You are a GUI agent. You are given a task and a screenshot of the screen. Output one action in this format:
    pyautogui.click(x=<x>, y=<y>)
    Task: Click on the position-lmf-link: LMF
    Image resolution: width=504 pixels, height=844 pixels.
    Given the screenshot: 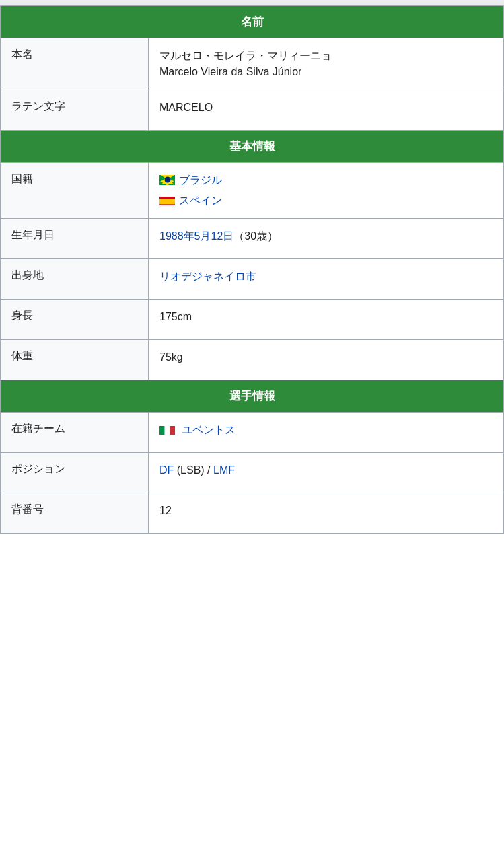 What is the action you would take?
    pyautogui.click(x=224, y=470)
    